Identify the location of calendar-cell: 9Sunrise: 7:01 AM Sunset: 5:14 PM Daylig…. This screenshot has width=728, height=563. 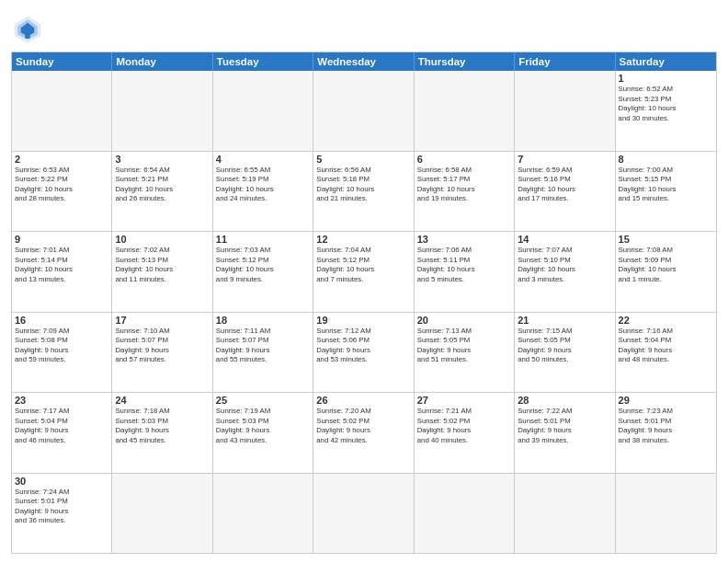
(63, 272).